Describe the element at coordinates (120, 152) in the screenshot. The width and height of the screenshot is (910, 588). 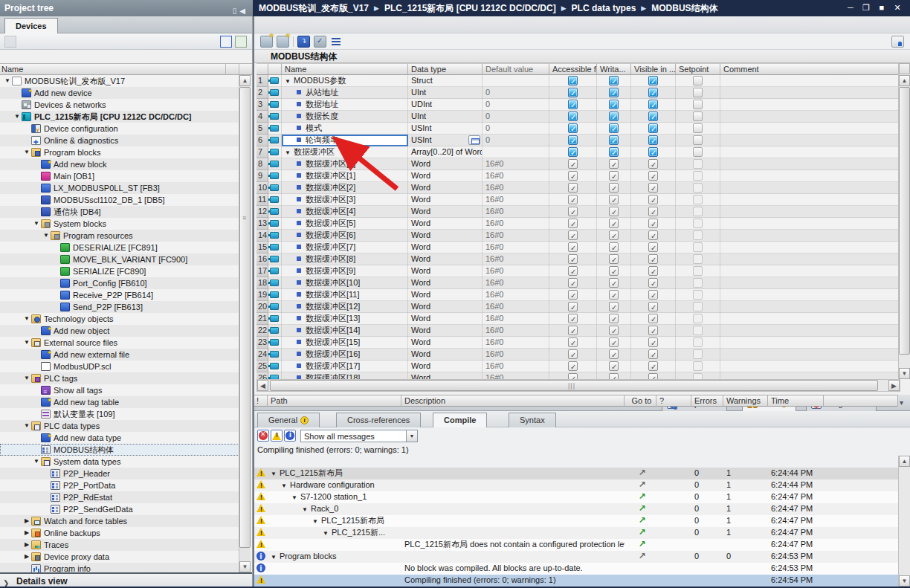
I see `tree-item: ▼Program blocks` at that location.